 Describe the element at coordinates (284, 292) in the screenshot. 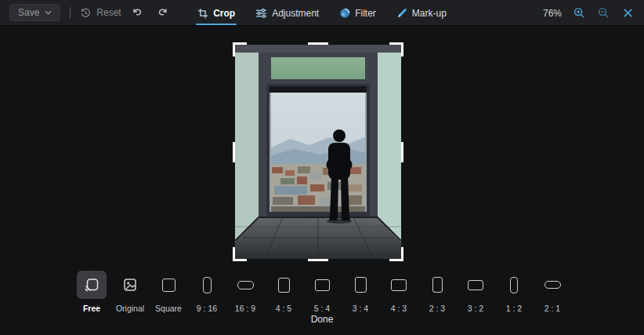

I see `ratio-4-5: 4 : 5` at that location.